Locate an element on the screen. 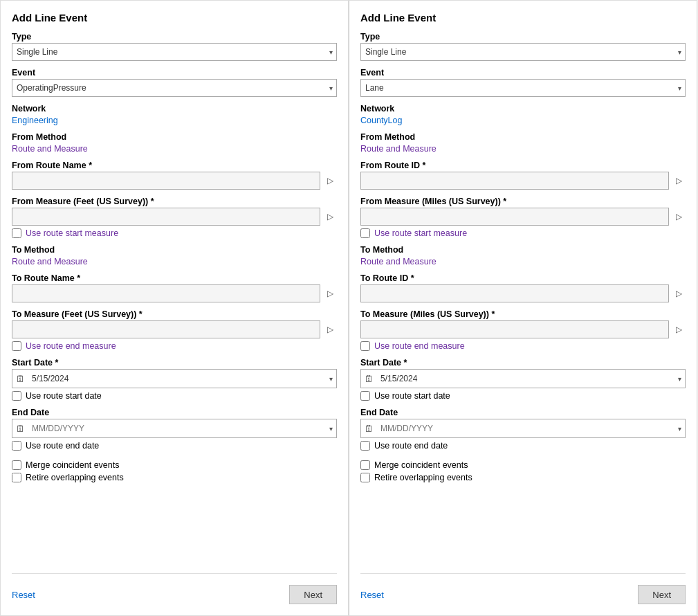  right-end-date-group: End Date 🗓 ▾ Use route end date is located at coordinates (523, 429).